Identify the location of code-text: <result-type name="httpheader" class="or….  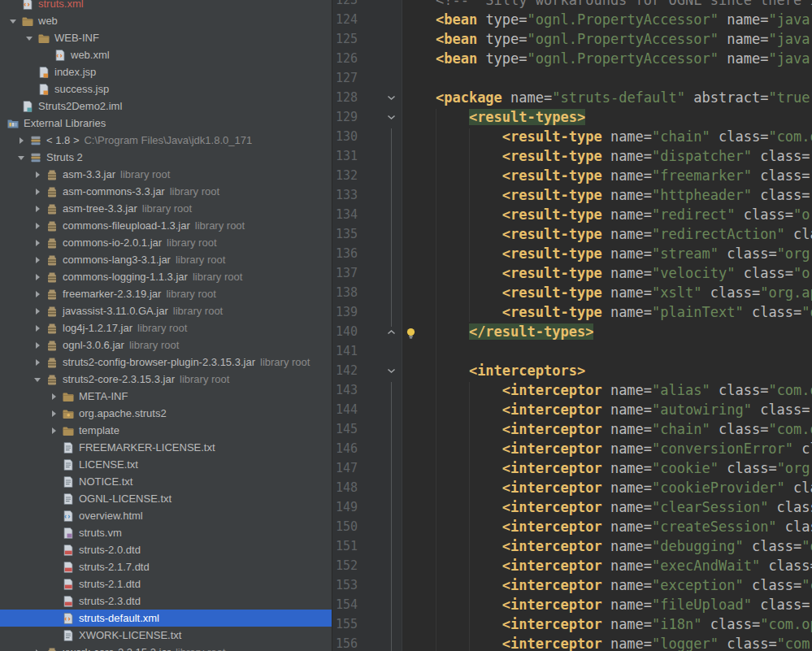
(607, 195).